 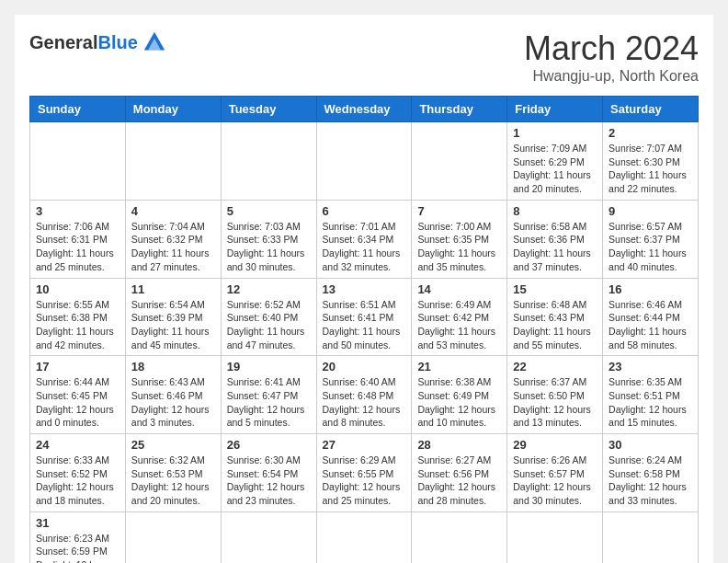 I want to click on day-number: 29, so click(x=555, y=445).